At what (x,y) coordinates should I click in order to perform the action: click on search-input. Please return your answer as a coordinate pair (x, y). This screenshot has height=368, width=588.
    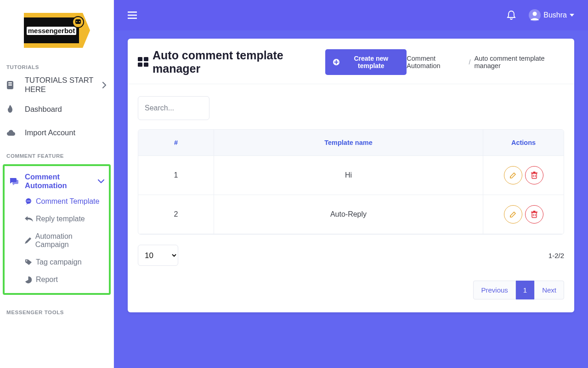
    Looking at the image, I should click on (174, 108).